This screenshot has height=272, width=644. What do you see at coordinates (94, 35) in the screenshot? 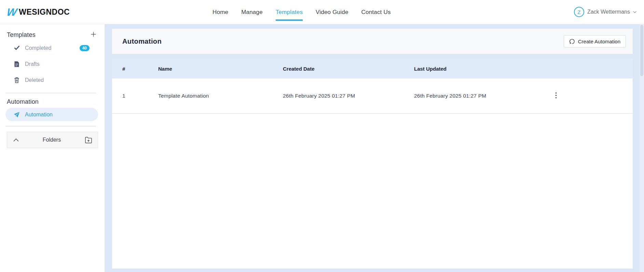
I see `plus-icon` at bounding box center [94, 35].